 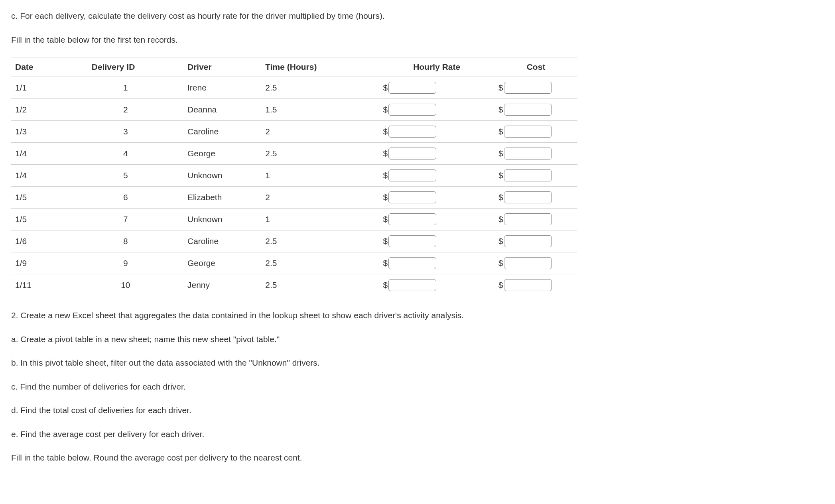 I want to click on table-row: 1/1110Jenny2.5$$, so click(x=294, y=285).